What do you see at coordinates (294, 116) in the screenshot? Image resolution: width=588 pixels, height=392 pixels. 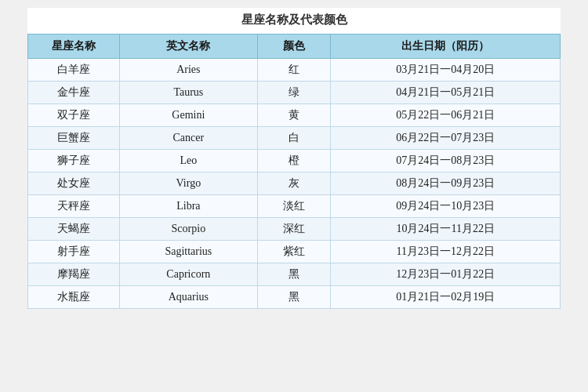 I see `cell-color: 黄` at bounding box center [294, 116].